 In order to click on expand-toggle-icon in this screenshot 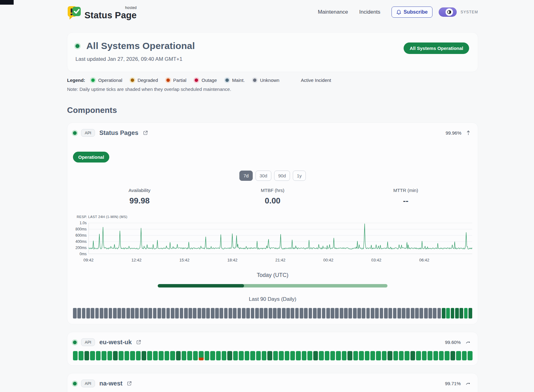, I will do `click(468, 342)`.